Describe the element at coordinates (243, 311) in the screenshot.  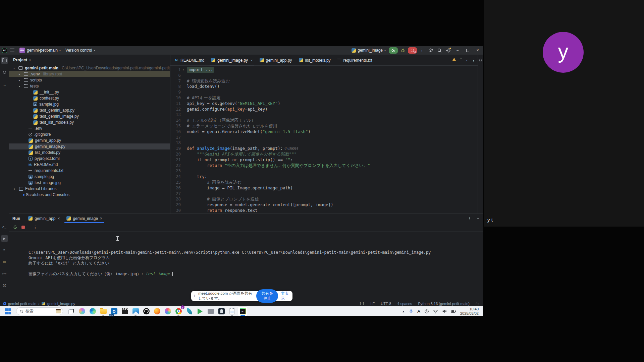
I see `taskbar-app-pycharm: PC` at that location.